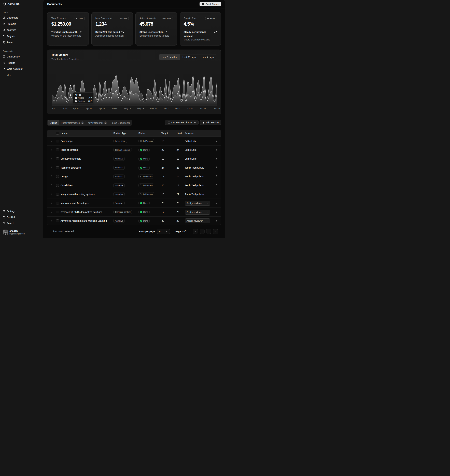  What do you see at coordinates (166, 109) in the screenshot?
I see `svg-text: Jun 2` at bounding box center [166, 109].